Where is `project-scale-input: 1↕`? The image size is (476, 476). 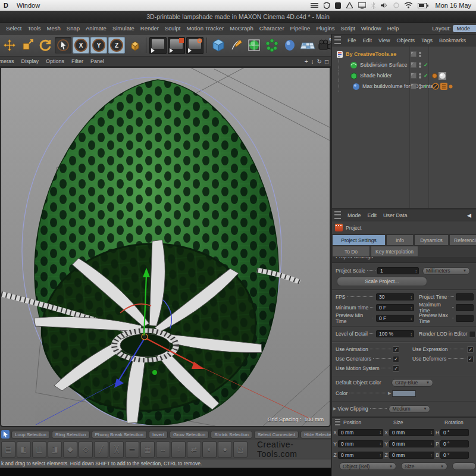 project-scale-input: 1↕ is located at coordinates (398, 271).